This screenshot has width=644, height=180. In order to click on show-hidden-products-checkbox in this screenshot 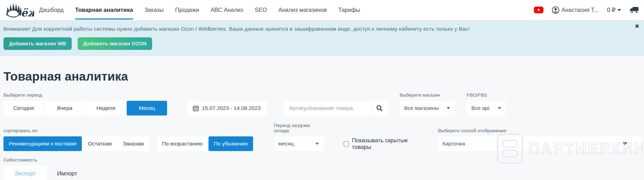, I will do `click(346, 144)`.